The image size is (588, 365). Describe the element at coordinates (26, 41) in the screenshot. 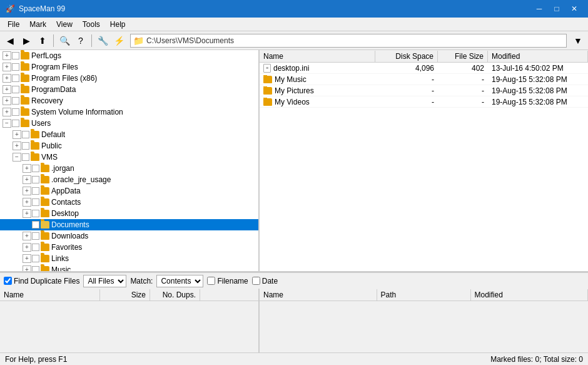

I see `toolbar-btn-2: ▶` at that location.